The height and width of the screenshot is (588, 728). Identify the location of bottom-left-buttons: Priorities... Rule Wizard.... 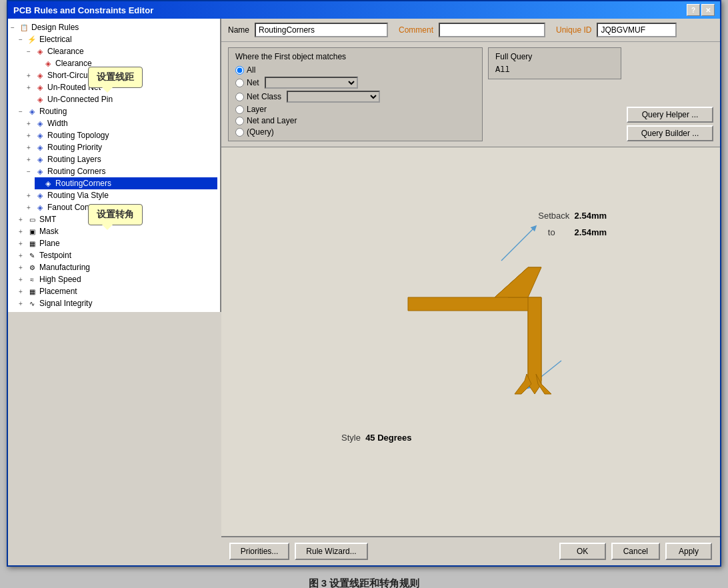
(299, 551).